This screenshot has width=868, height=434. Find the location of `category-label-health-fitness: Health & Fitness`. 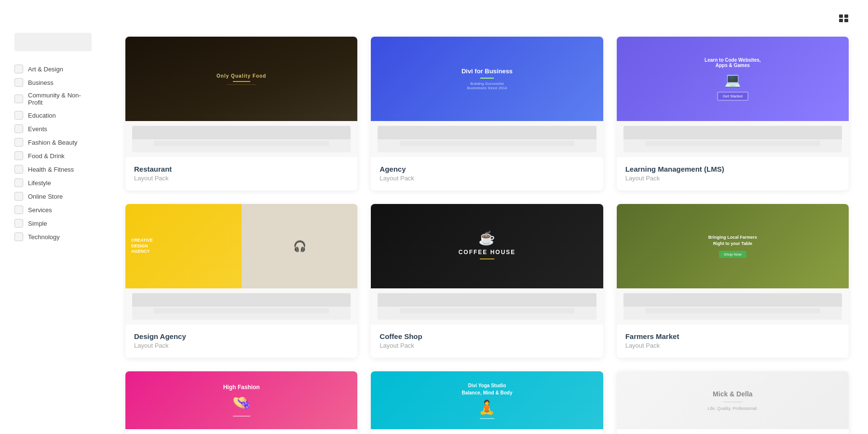

category-label-health-fitness: Health & Fitness is located at coordinates (51, 170).